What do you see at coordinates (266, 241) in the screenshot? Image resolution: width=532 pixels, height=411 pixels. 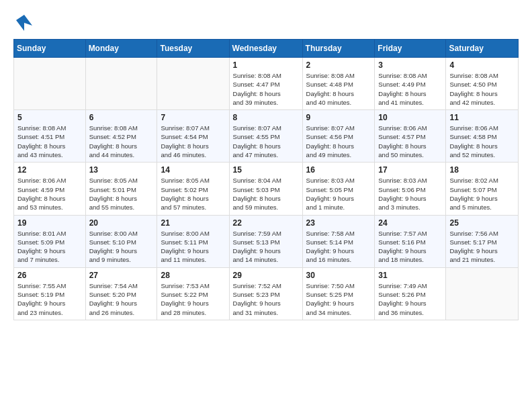 I see `calendar-day-22: 22Sunrise: 7:59 AM Sunset: 5:13 PM Dayli…` at bounding box center [266, 241].